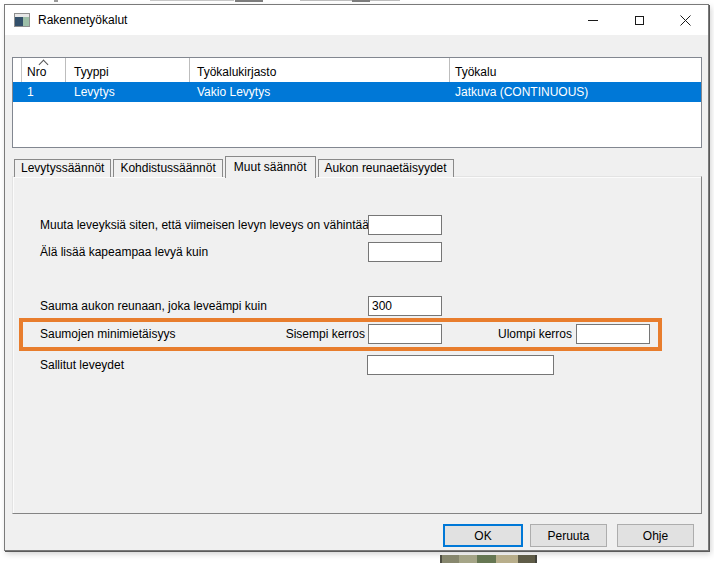 The width and height of the screenshot is (714, 563). What do you see at coordinates (320, 70) in the screenshot?
I see `column-header-tyokalukirjasto: Työkalukirjasto` at bounding box center [320, 70].